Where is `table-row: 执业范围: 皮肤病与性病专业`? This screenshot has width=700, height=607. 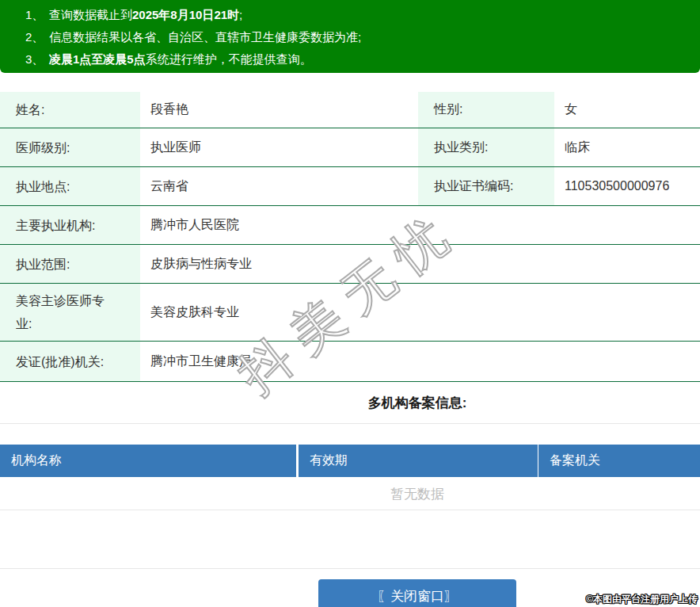
table-row: 执业范围: 皮肤病与性病专业 is located at coordinates (350, 265).